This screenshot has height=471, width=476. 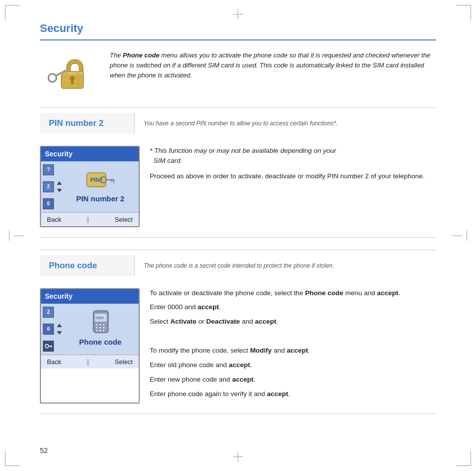 What do you see at coordinates (273, 65) in the screenshot?
I see `top-description: The Phone code menu allows you to activa…` at bounding box center [273, 65].